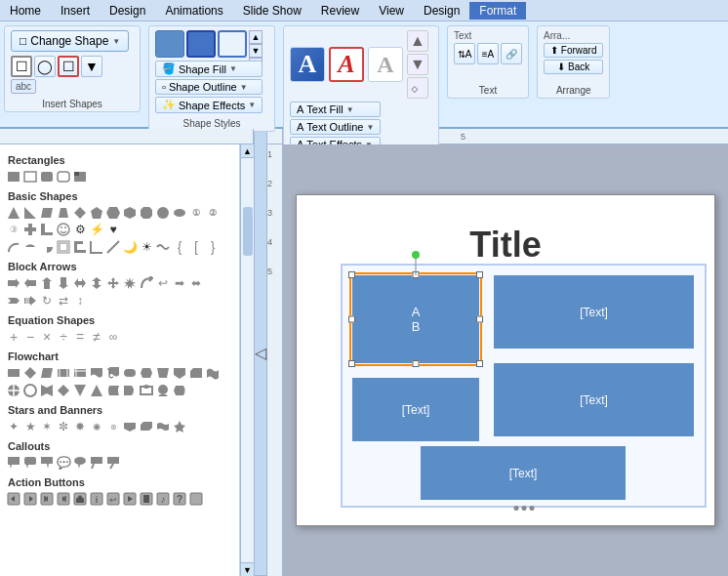 This screenshot has height=576, width=728. Describe the element at coordinates (47, 247) in the screenshot. I see `shape-pie` at that location.